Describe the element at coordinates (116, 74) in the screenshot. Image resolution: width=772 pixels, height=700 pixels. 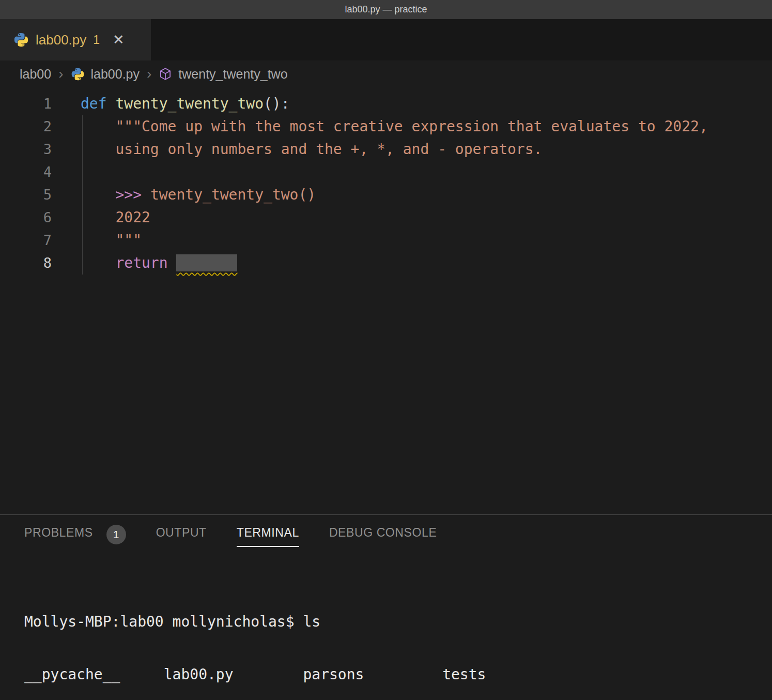
I see `breadcrumb-file: lab00.py` at that location.